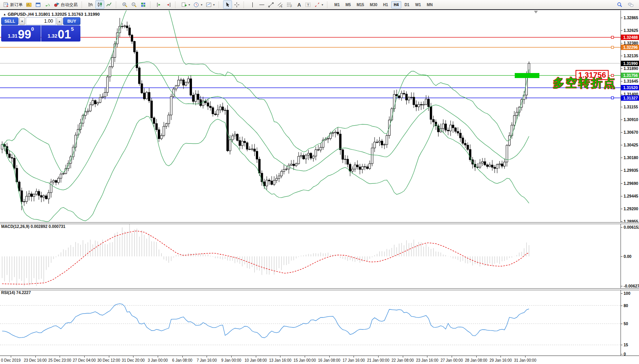  What do you see at coordinates (631, 183) in the screenshot?
I see `axis-label: 1.29690` at bounding box center [631, 183].